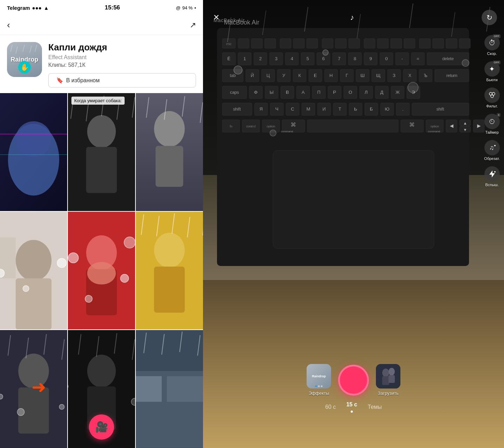 This screenshot has height=448, width=504. Describe the element at coordinates (229, 59) in the screenshot. I see `svg-text: Ё` at that location.